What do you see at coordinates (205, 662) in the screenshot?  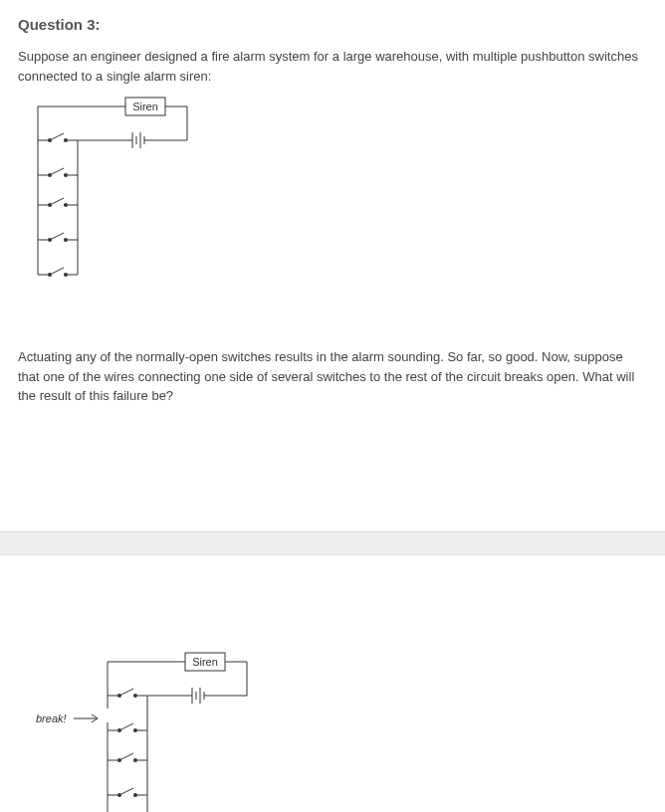 I see `siren-label-2: Siren` at bounding box center [205, 662].